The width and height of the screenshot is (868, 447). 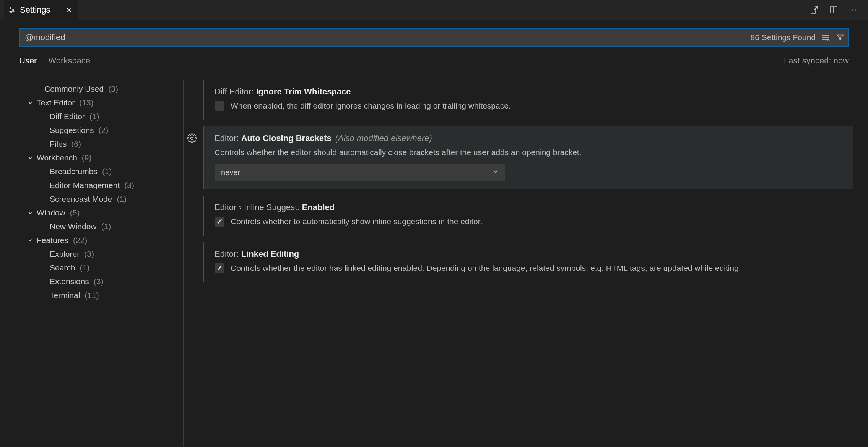 What do you see at coordinates (101, 144) in the screenshot?
I see `tree-item: Files (6)` at bounding box center [101, 144].